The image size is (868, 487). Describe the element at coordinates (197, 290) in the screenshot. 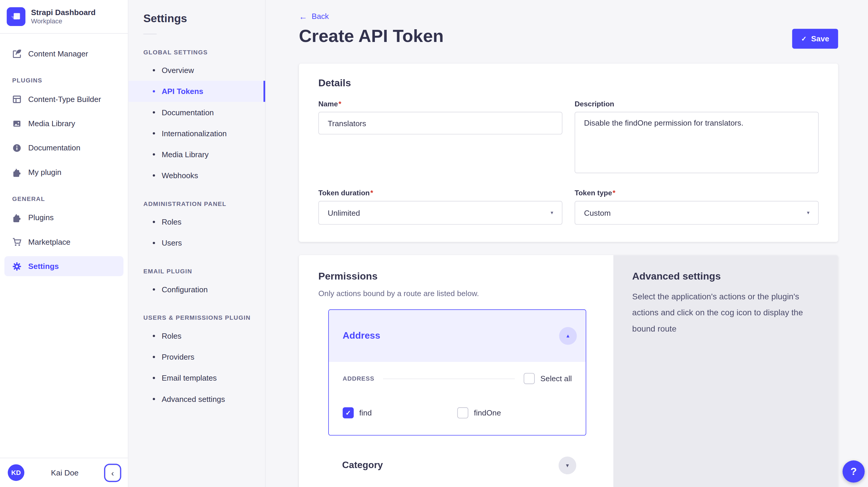

I see `subnav-item-email-configuration: Configuration` at that location.